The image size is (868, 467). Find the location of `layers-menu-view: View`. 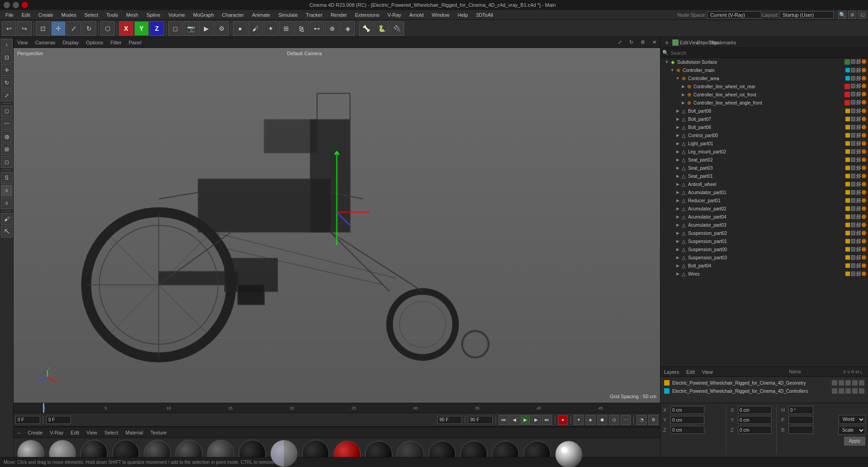

layers-menu-view: View is located at coordinates (708, 372).